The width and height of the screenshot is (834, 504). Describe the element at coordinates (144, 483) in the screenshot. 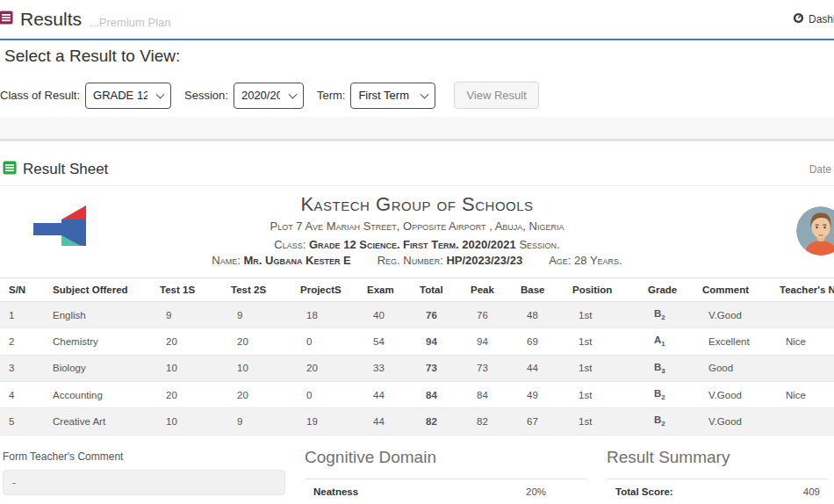

I see `form-teacher-comment-box: -` at that location.